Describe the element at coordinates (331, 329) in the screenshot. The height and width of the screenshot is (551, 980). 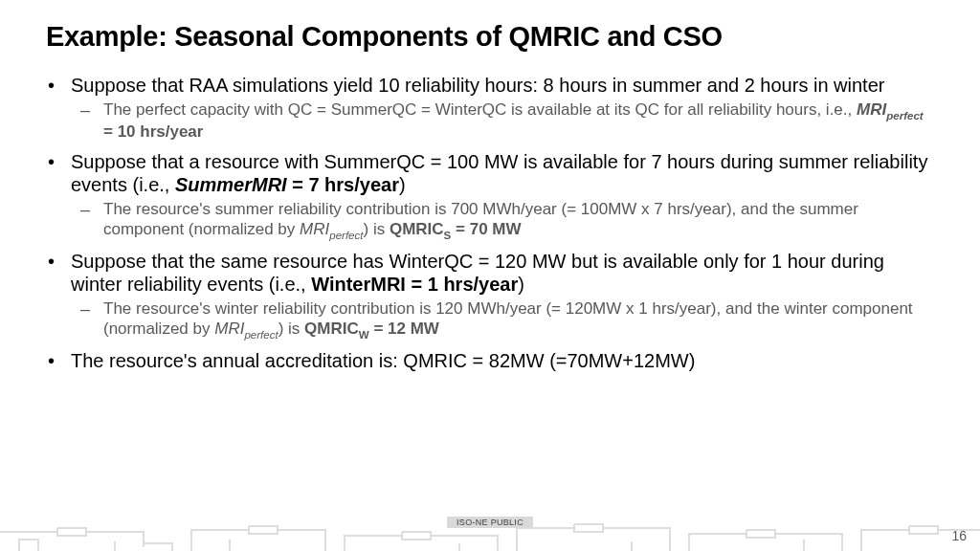
I see `b3s-qmric: QMRIC` at that location.